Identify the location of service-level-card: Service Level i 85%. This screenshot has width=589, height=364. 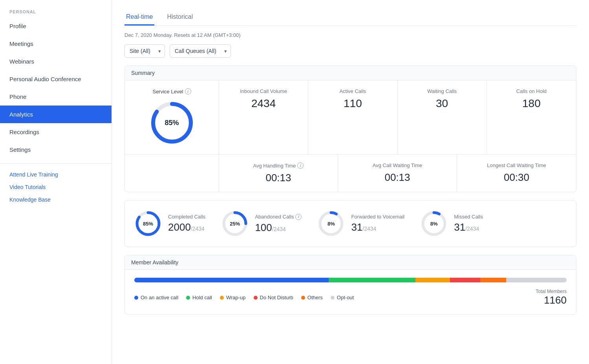
(172, 117).